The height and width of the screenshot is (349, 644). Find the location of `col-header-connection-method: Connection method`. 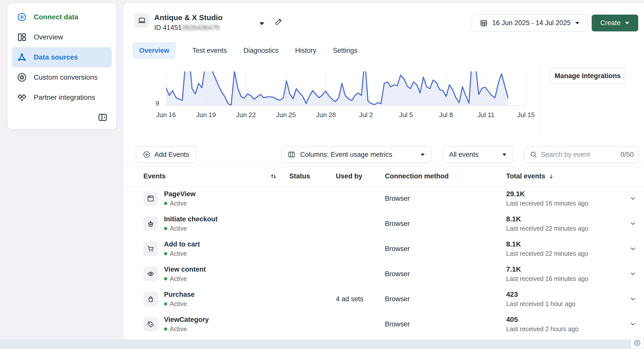

col-header-connection-method: Connection method is located at coordinates (446, 176).